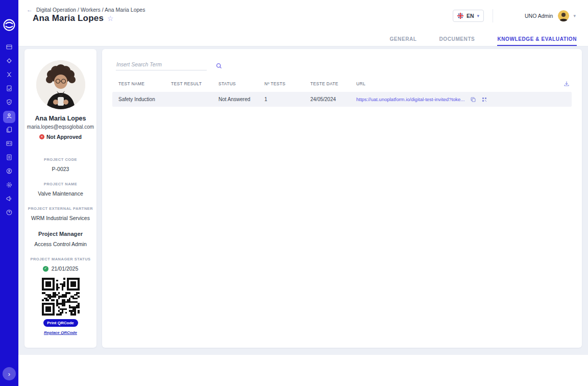 The height and width of the screenshot is (386, 588). Describe the element at coordinates (60, 239) in the screenshot. I see `project-manager-field: Project Manager Access Control Admin` at that location.